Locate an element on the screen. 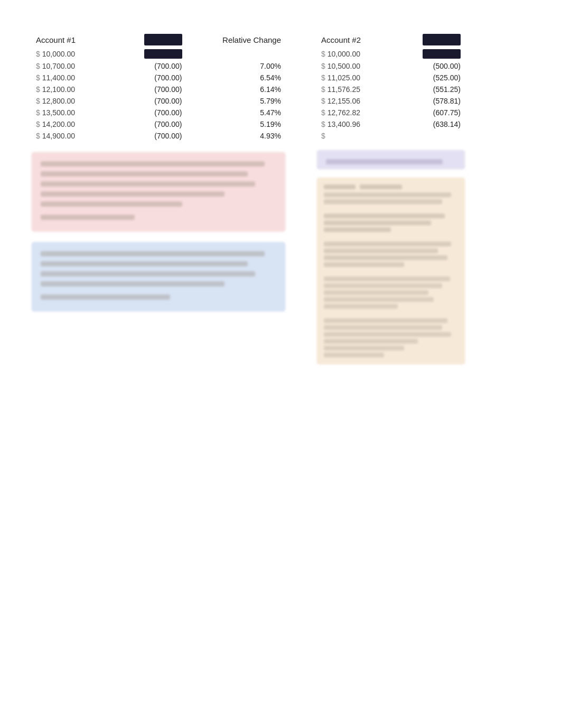 This screenshot has height=728, width=561. account1-relative-2: 6.54% is located at coordinates (236, 78).